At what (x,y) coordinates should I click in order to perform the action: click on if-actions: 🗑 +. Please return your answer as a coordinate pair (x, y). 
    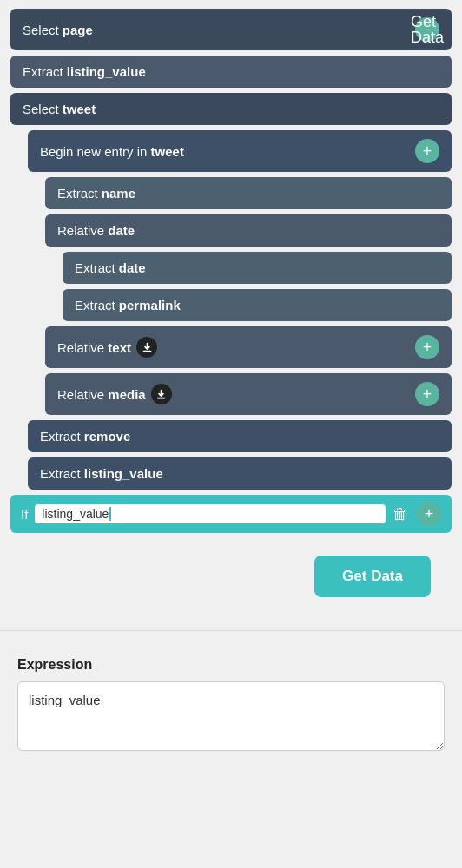
    Looking at the image, I should click on (417, 514).